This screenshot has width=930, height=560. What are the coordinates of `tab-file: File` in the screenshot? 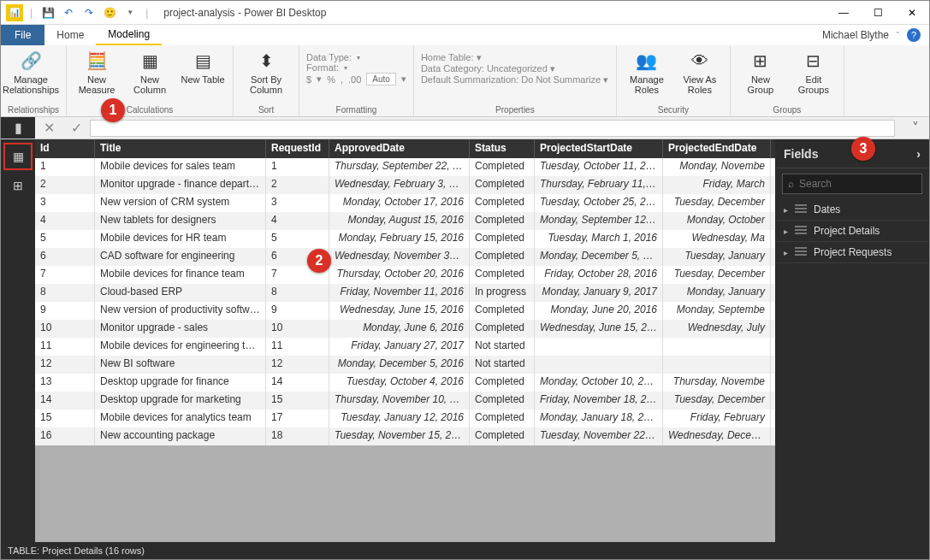 It's located at (22, 35).